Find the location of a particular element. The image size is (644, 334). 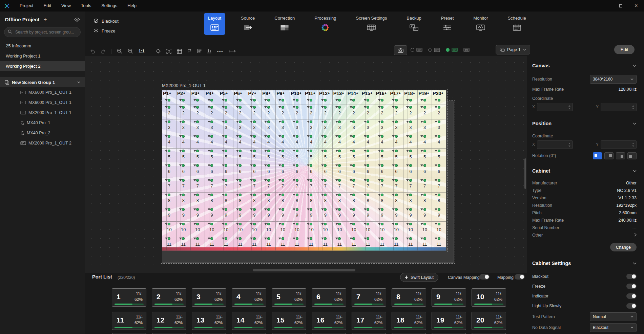

tree-item-device: MX40 Pro_2 is located at coordinates (42, 133).